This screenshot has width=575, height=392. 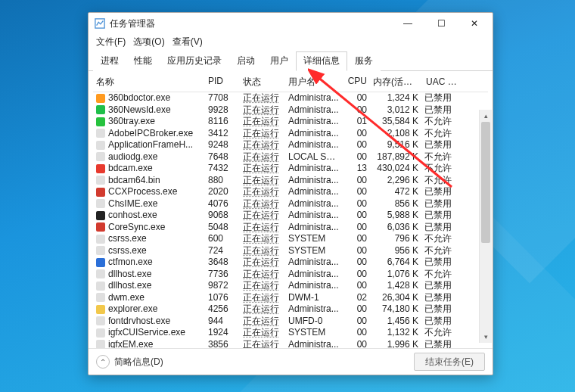 I want to click on cell-pid: 3412, so click(x=222, y=134).